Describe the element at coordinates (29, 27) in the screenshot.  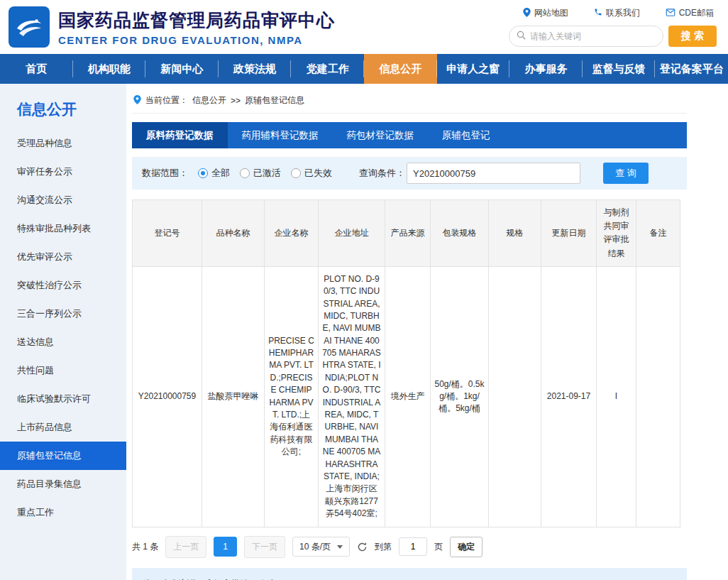
I see `cde-logo` at that location.